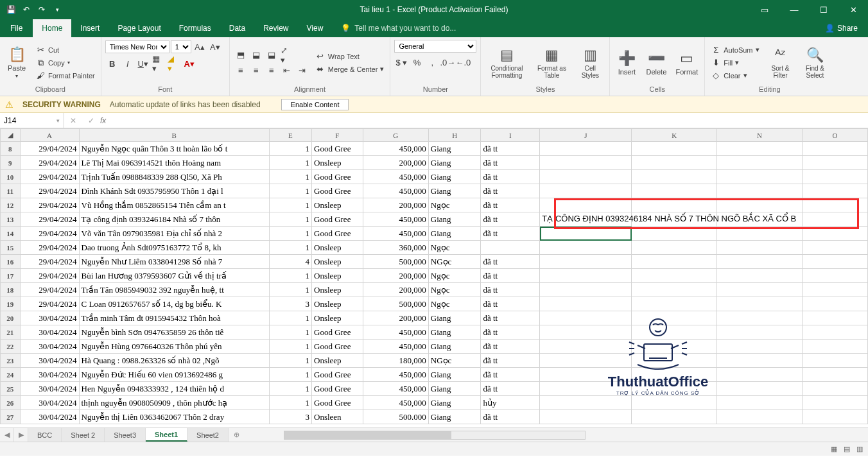 This screenshot has height=457, width=868. Describe the element at coordinates (174, 163) in the screenshot. I see `cell: Lê Thị Mai 0963914521 thôn Hoàng nam` at that location.